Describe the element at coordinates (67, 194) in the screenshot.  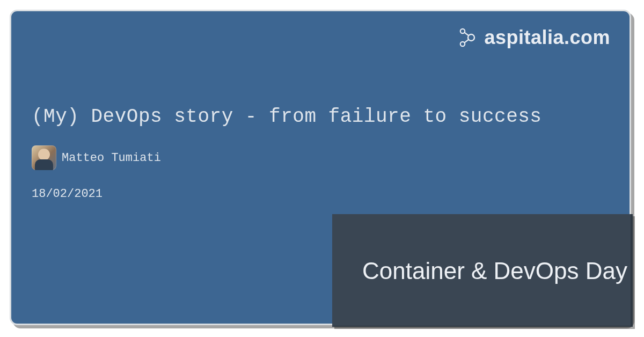
I see `talk-date: 18/02/2021` at that location.